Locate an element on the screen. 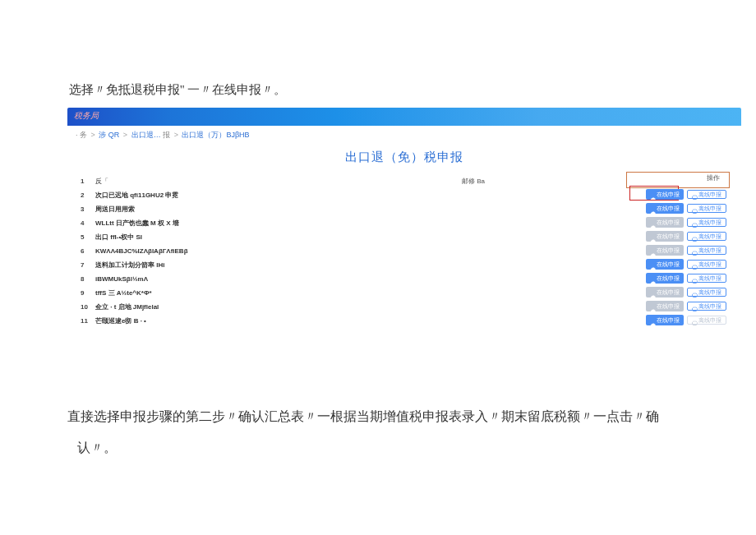 The image size is (756, 535). row-name: tffS 三 A½te^K*Φ* is located at coordinates (361, 293).